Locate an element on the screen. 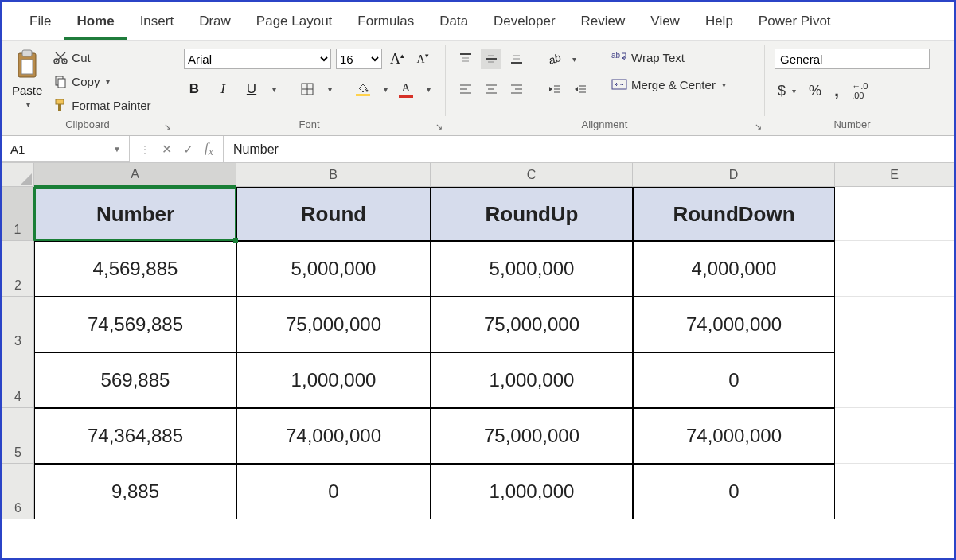 The image size is (956, 560). copy-button: Copy ▾ is located at coordinates (102, 81).